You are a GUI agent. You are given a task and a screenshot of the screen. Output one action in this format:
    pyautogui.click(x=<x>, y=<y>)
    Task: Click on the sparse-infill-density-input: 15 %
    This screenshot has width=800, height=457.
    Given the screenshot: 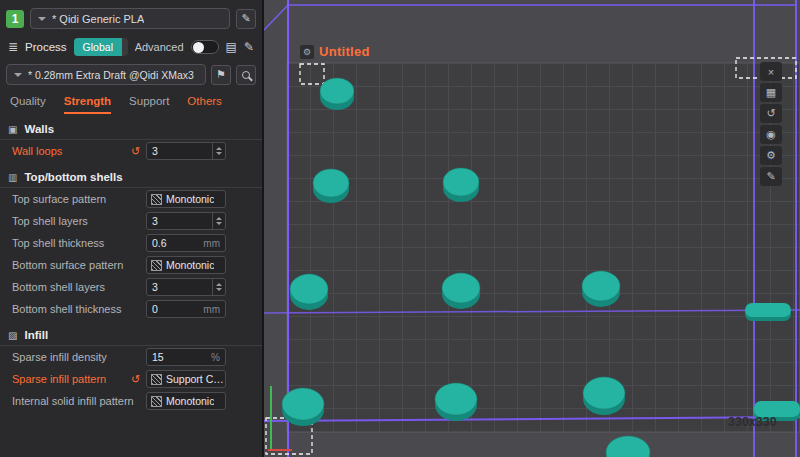 What is the action you would take?
    pyautogui.click(x=186, y=357)
    